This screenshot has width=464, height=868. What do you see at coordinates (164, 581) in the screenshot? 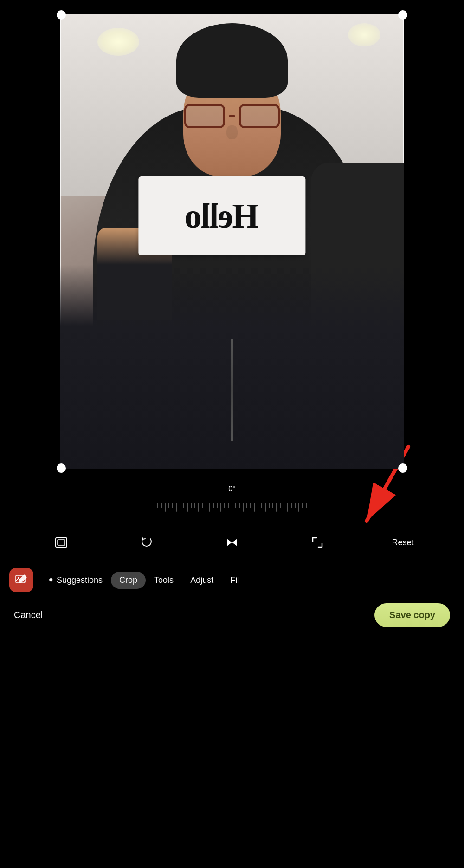
I see `tools-label: Tools` at bounding box center [164, 581].